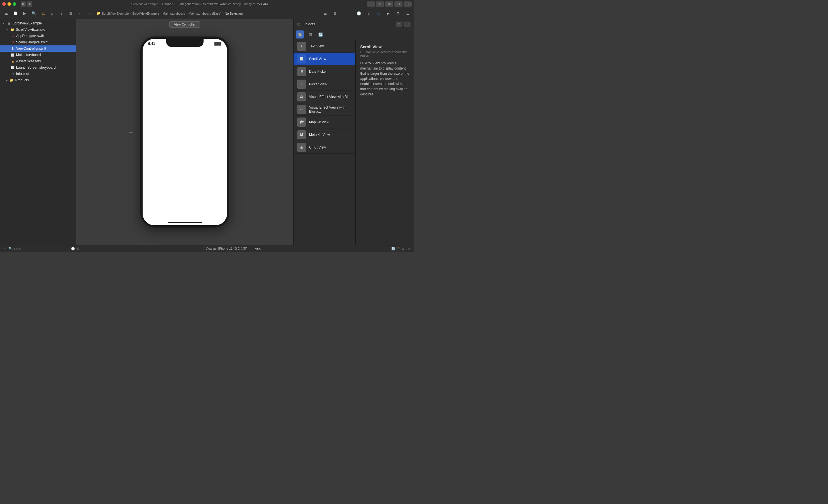 The image size is (828, 504). Describe the element at coordinates (34, 13) in the screenshot. I see `search-btn: 🔍` at that location.